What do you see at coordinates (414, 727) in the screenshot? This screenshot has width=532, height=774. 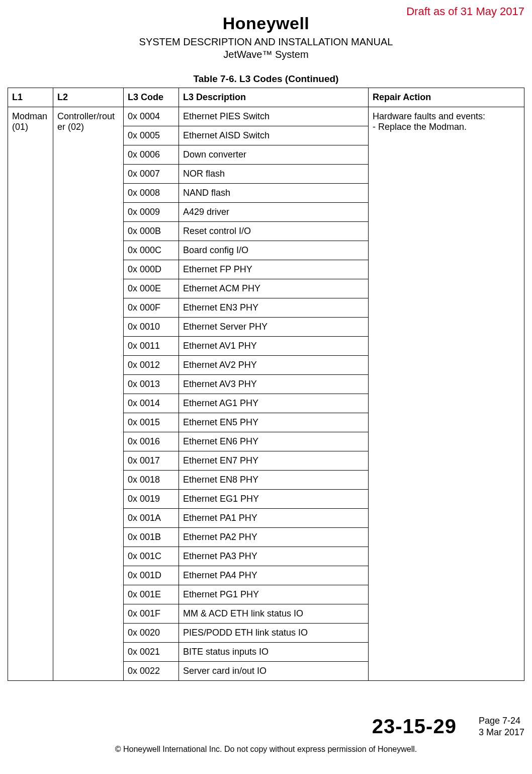 I see `document-number: 23-15-29` at bounding box center [414, 727].